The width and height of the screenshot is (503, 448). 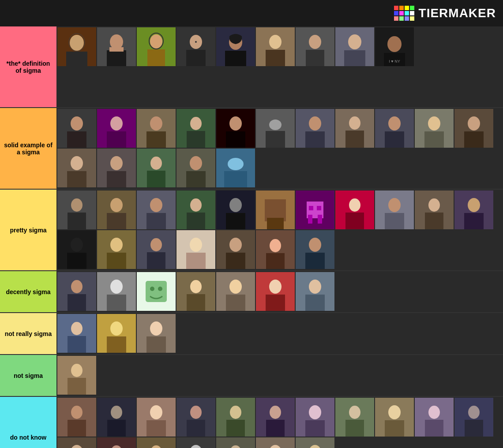 I want to click on tier-label-decently: decently sigma, so click(x=28, y=292).